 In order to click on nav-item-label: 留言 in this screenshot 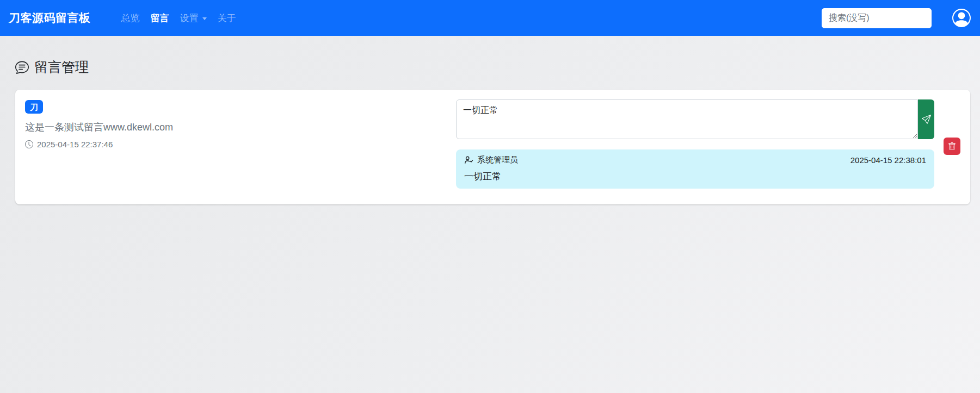, I will do `click(160, 18)`.